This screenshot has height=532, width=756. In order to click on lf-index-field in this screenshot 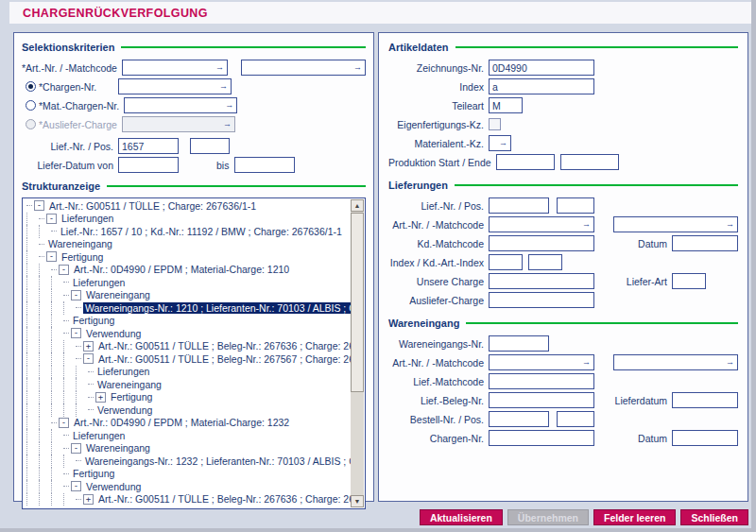, I will do `click(506, 263)`.